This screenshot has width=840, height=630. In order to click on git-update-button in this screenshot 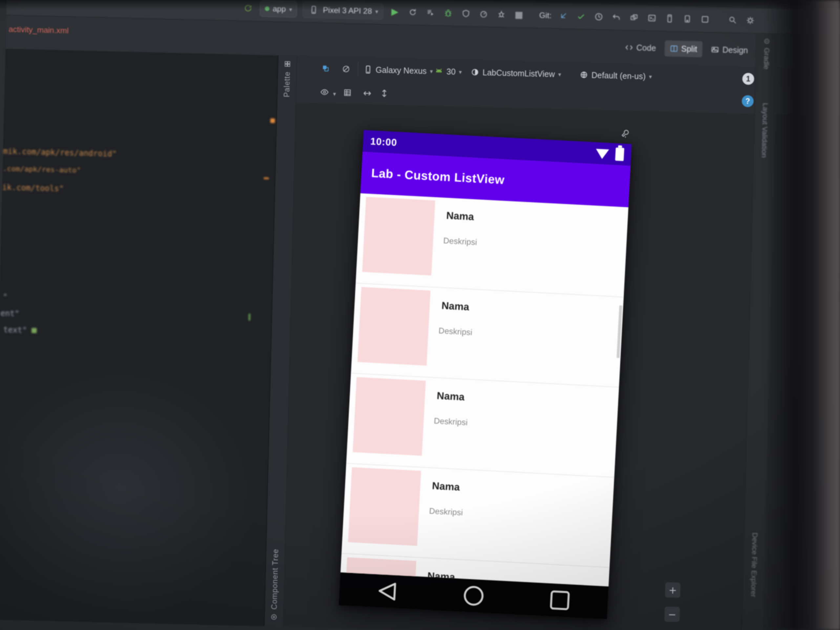, I will do `click(563, 16)`.